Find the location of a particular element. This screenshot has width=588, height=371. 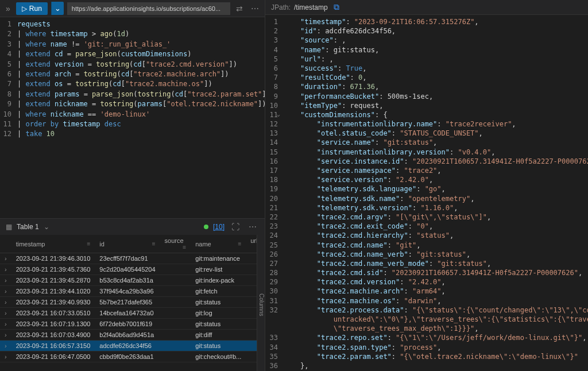

toolbar: » ▷ Run ⌄ ⇄ ⋯ is located at coordinates (132, 9).